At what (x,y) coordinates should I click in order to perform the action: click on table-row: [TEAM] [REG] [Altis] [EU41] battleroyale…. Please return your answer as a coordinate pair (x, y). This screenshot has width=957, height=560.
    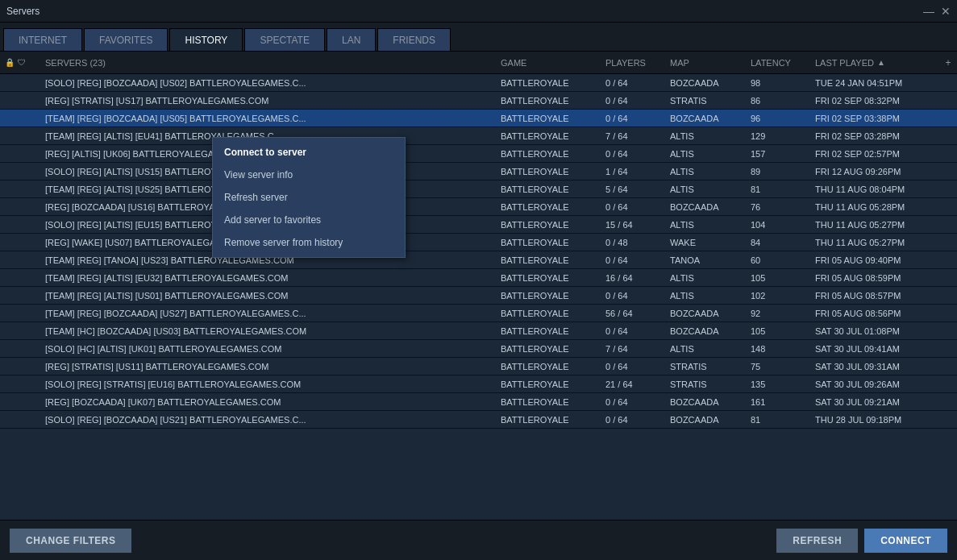
    Looking at the image, I should click on (479, 136).